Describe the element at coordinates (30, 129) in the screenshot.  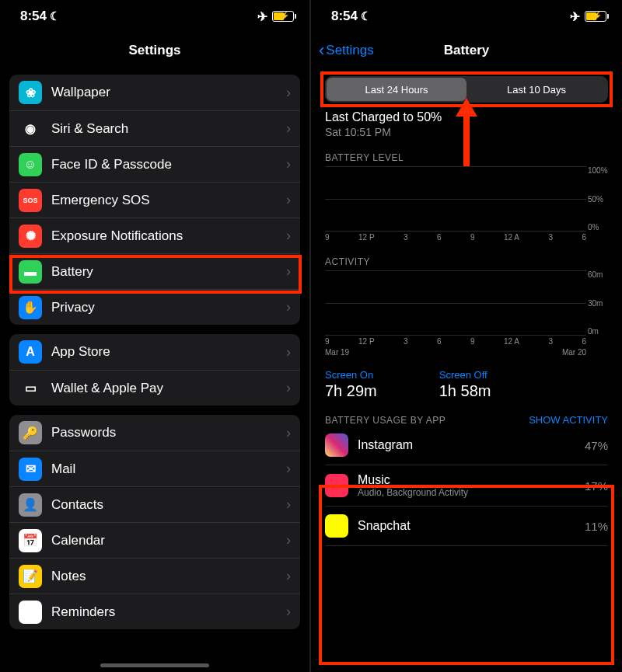
I see `siri-icon: ◉` at that location.